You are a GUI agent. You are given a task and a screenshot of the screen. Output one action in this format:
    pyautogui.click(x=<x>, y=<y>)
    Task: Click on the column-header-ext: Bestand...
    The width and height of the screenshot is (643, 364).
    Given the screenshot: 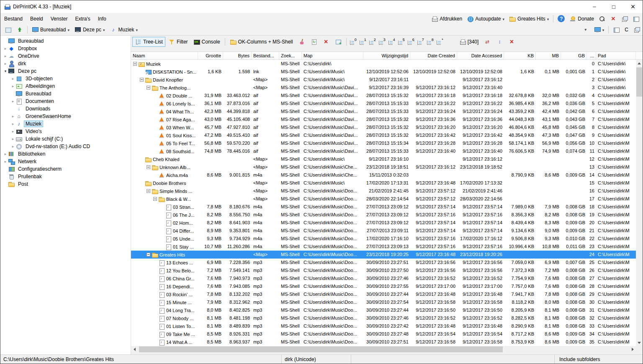 What is the action you would take?
    pyautogui.click(x=265, y=56)
    